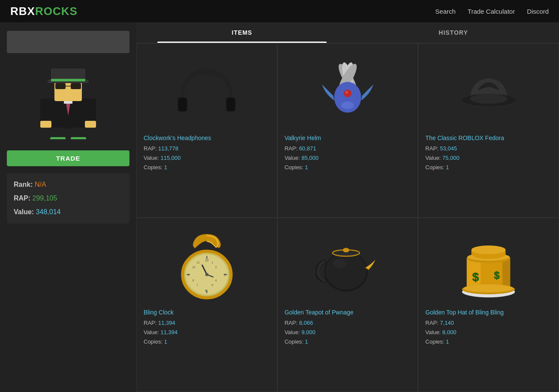 The image size is (559, 392). What do you see at coordinates (310, 158) in the screenshot?
I see `item-value: 85,000` at bounding box center [310, 158].